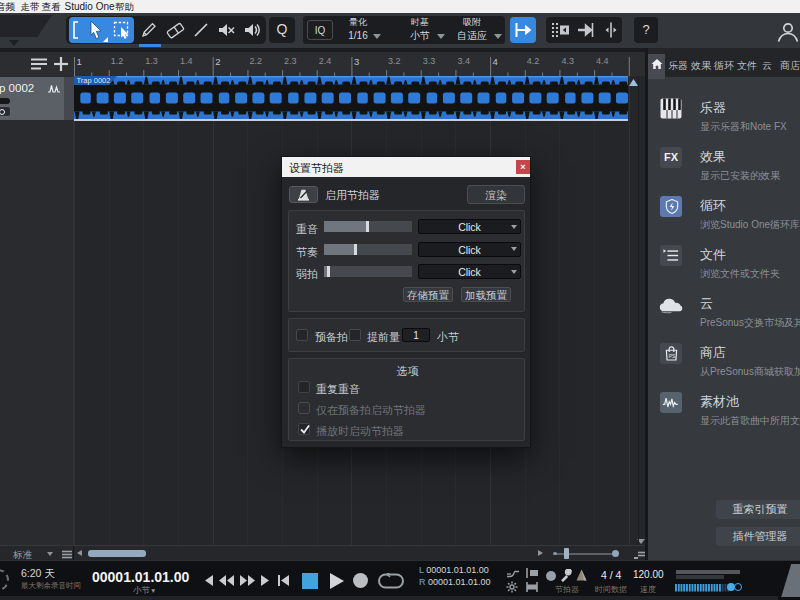  Describe the element at coordinates (94, 80) in the screenshot. I see `svg-text: Trap 0002` at that location.